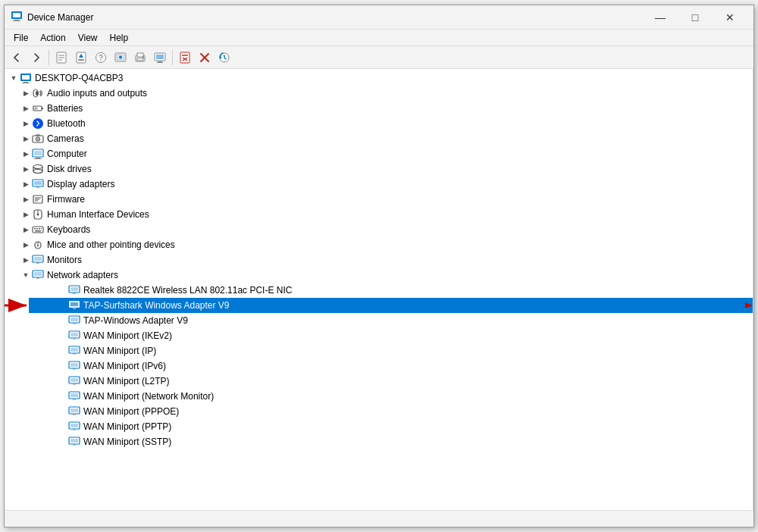 The width and height of the screenshot is (758, 532). I want to click on monitor-button, so click(160, 58).